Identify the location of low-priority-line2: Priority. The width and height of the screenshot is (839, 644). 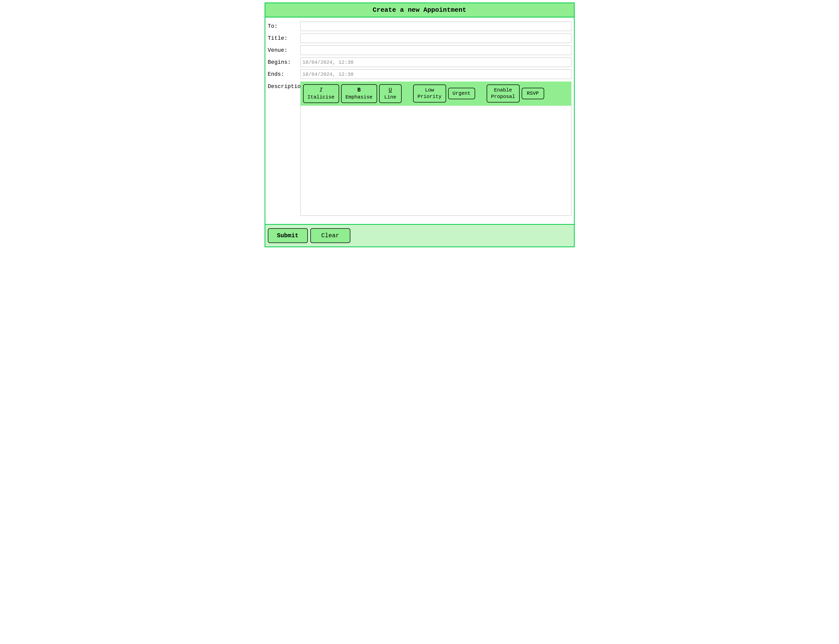
(429, 97).